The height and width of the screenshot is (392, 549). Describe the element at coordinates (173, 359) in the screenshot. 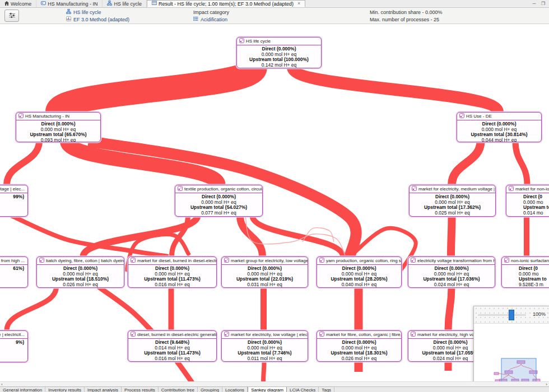

I see `node-value-line: 0.016 mol H+ eq` at that location.